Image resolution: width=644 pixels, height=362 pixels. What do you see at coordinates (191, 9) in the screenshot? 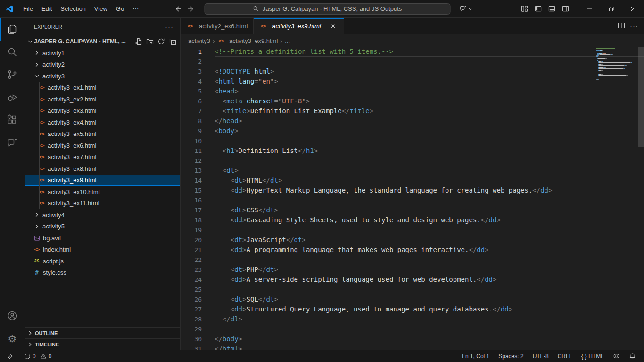
I see `forward-arrow-icon` at bounding box center [191, 9].